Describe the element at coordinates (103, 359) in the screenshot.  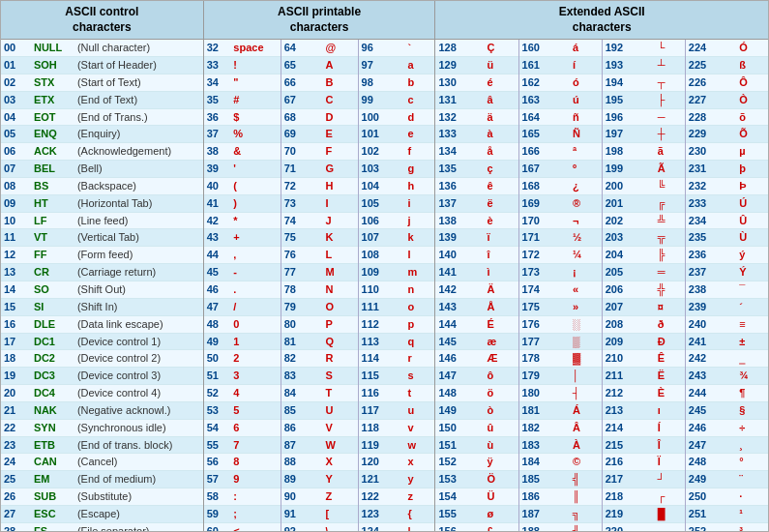
I see `table-row: 18 DC2 (Device control 2)` at that location.